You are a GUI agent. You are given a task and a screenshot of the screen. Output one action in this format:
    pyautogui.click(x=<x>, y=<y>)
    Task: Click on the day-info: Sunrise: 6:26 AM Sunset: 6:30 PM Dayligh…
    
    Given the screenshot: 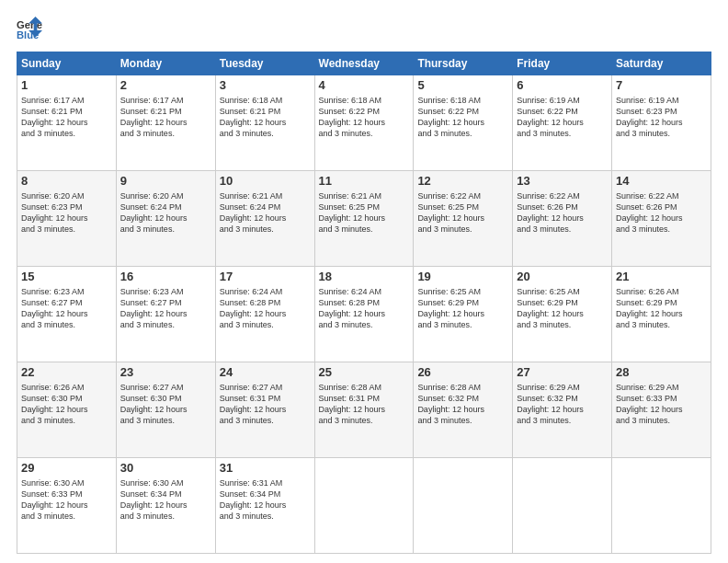 What is the action you would take?
    pyautogui.click(x=66, y=405)
    